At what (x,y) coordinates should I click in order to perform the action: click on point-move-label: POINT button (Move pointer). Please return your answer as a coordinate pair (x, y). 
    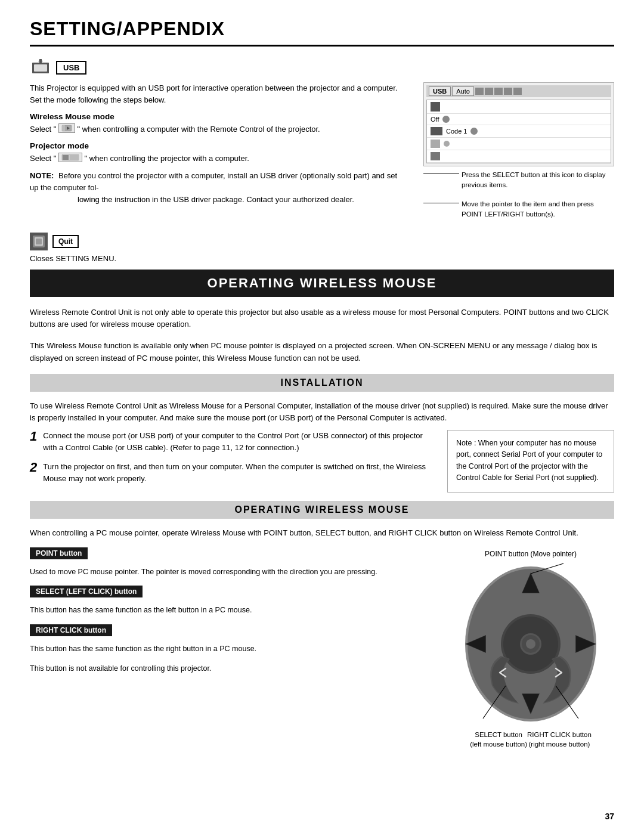
    Looking at the image, I should click on (531, 554).